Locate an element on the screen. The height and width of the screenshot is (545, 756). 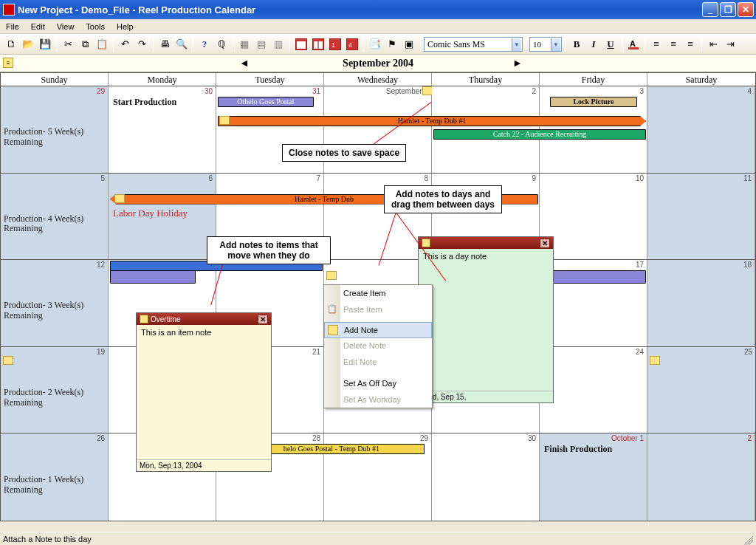
next-month-button: ► is located at coordinates (518, 64).